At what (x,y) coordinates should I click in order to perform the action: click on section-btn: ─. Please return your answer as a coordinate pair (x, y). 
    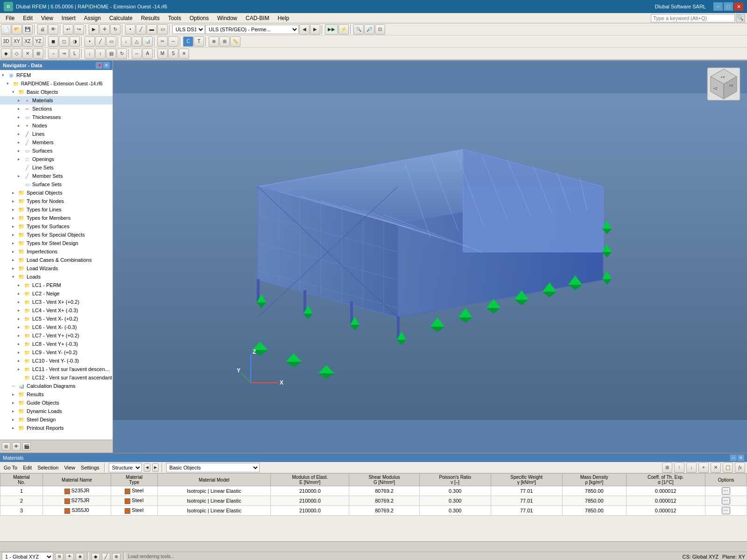
    Looking at the image, I should click on (173, 42).